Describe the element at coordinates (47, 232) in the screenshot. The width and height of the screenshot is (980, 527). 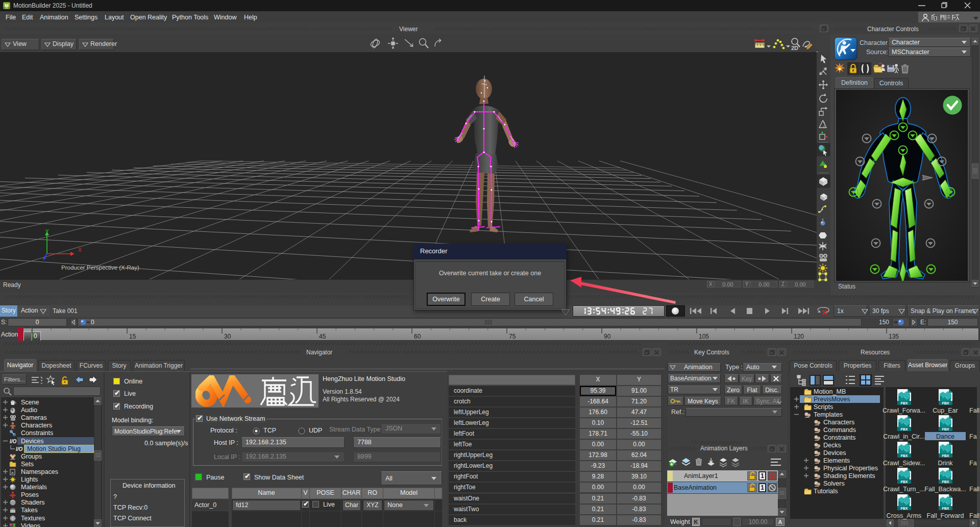
I see `svg-text: Y` at that location.